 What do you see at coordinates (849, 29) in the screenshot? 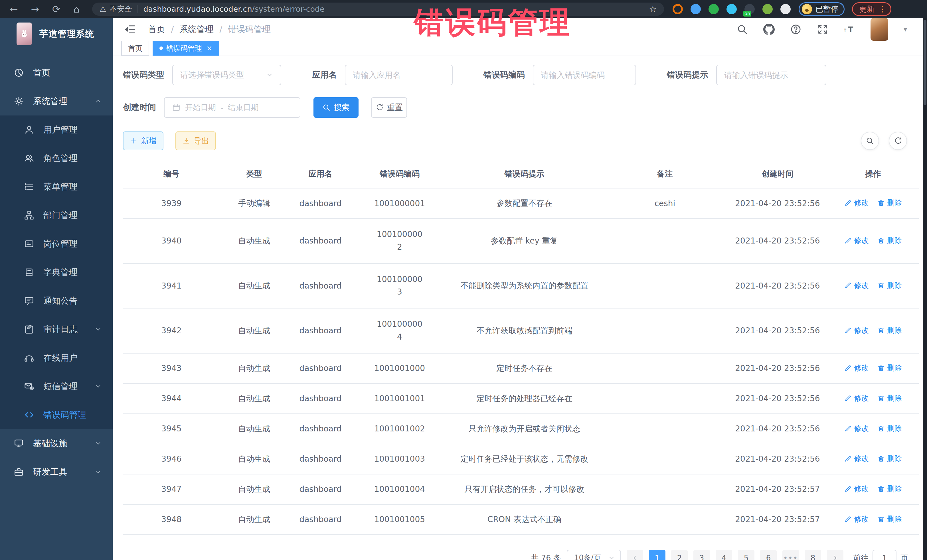
I see `fontsize-icon: tT` at bounding box center [849, 29].